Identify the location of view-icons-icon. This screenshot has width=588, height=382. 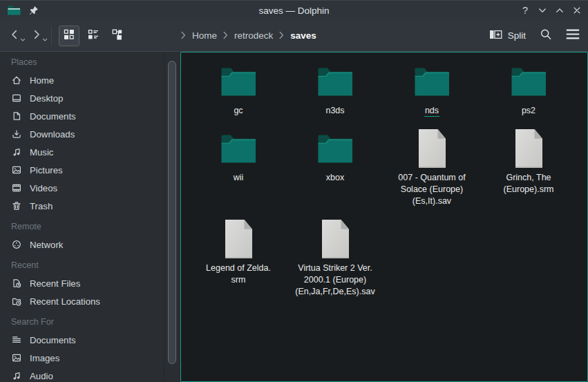
(69, 36).